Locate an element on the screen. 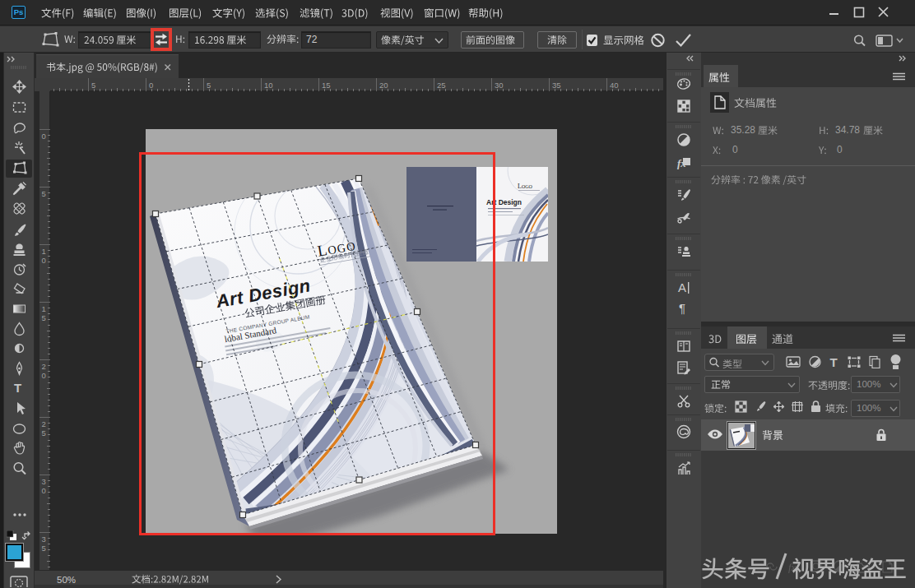 This screenshot has height=588, width=915. svg-text: A is located at coordinates (682, 288).